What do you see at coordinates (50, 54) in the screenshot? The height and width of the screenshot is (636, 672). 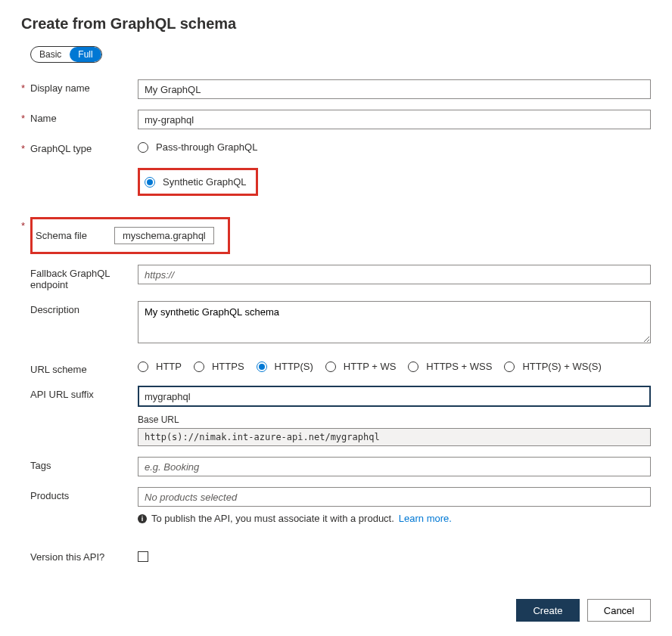 I see `toggle-basic: Basic` at bounding box center [50, 54].